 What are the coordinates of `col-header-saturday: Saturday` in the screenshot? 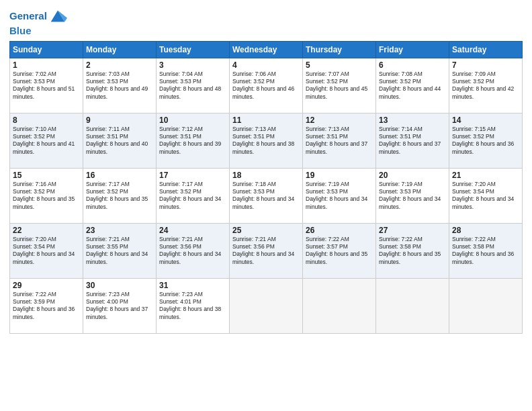 It's located at (486, 50).